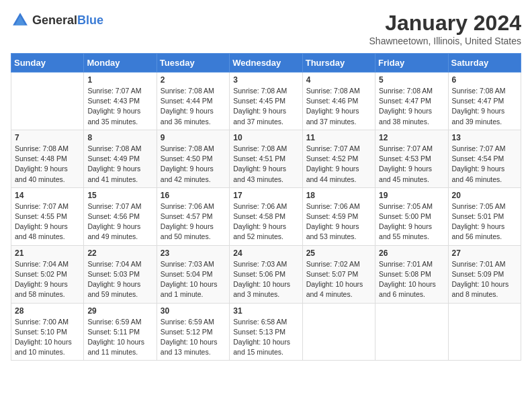 This screenshot has width=532, height=411. What do you see at coordinates (411, 279) in the screenshot?
I see `day-info: Sunrise: 7:01 AMSunset: 5:08 PMDaylight:…` at bounding box center [411, 279].